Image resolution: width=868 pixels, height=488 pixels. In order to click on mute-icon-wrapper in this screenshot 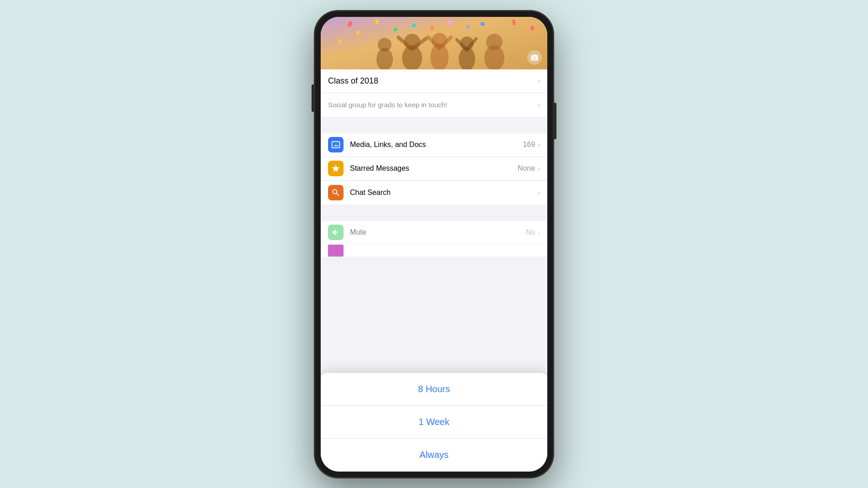, I will do `click(336, 232)`.